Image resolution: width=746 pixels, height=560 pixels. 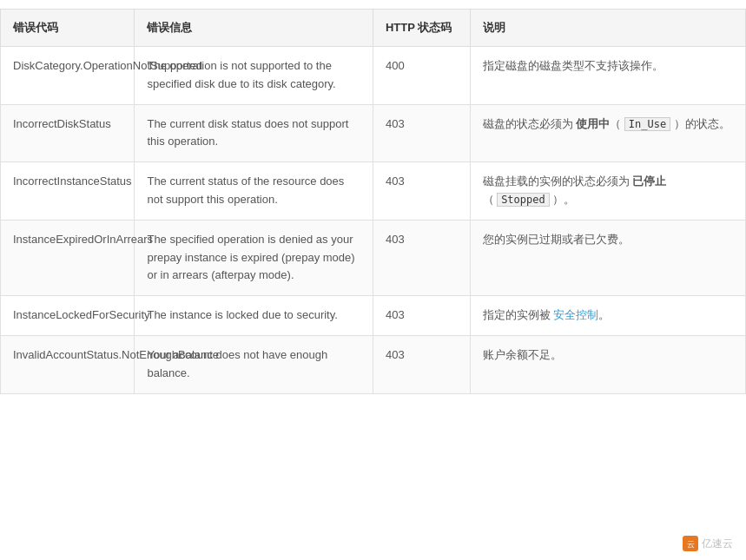 I want to click on cell-error-message: The instance is locked due to security., so click(x=254, y=316).